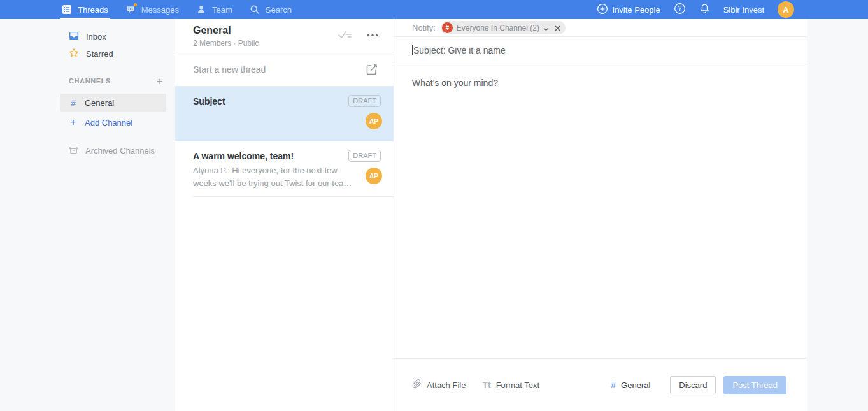 The height and width of the screenshot is (411, 868). What do you see at coordinates (201, 10) in the screenshot?
I see `team-icon` at bounding box center [201, 10].